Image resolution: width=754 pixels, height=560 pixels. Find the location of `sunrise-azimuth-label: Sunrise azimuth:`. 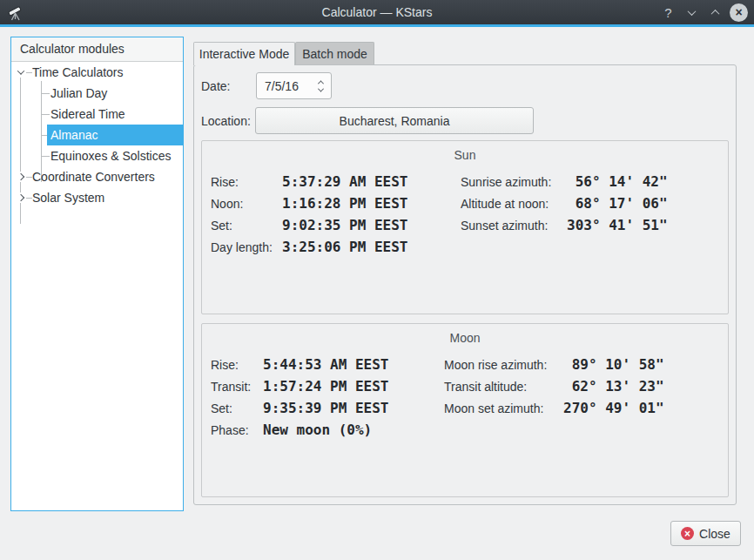

sunrise-azimuth-label: Sunrise azimuth: is located at coordinates (514, 182).